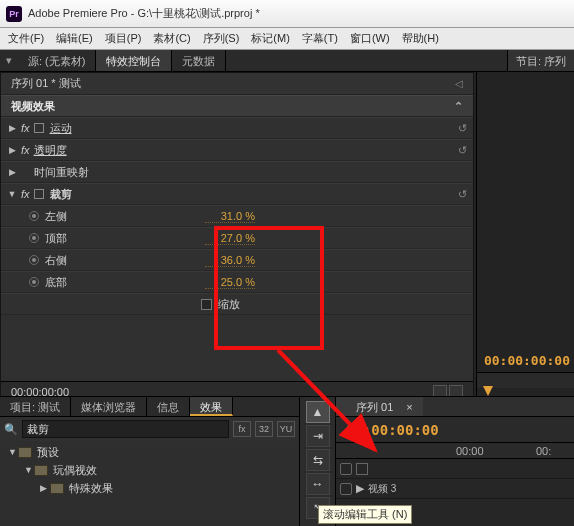 The width and height of the screenshot is (574, 526). What do you see at coordinates (237, 348) in the screenshot?
I see `ec-empty-area` at bounding box center [237, 348].